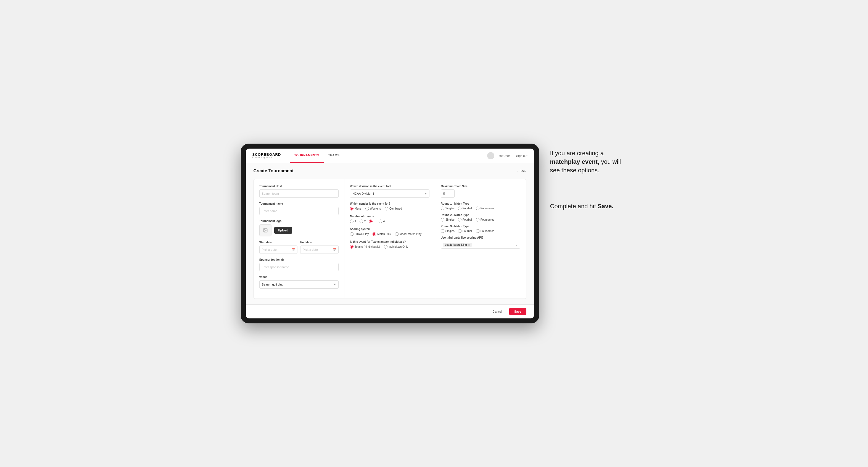 The height and width of the screenshot is (467, 868). What do you see at coordinates (465, 231) in the screenshot?
I see `round3-fourball: Fourball` at bounding box center [465, 231].